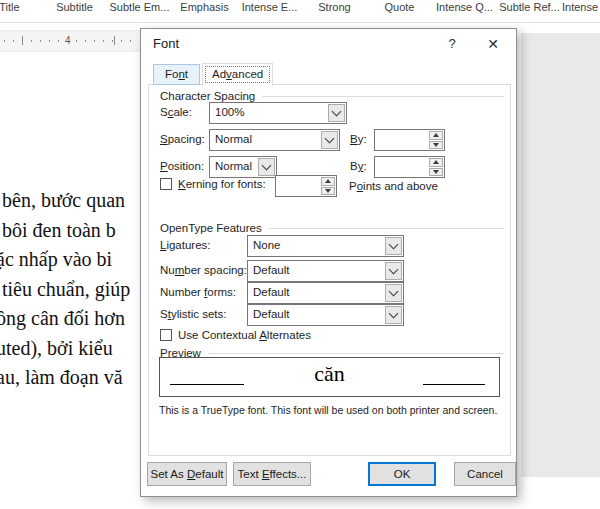  Describe the element at coordinates (452, 44) in the screenshot. I see `help-icon: ?` at that location.